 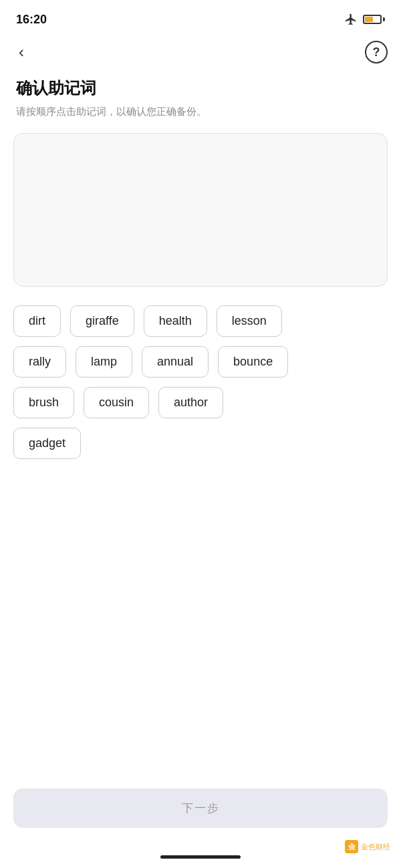 What do you see at coordinates (200, 53) in the screenshot?
I see `nav-bar: ‹ ?` at bounding box center [200, 53].